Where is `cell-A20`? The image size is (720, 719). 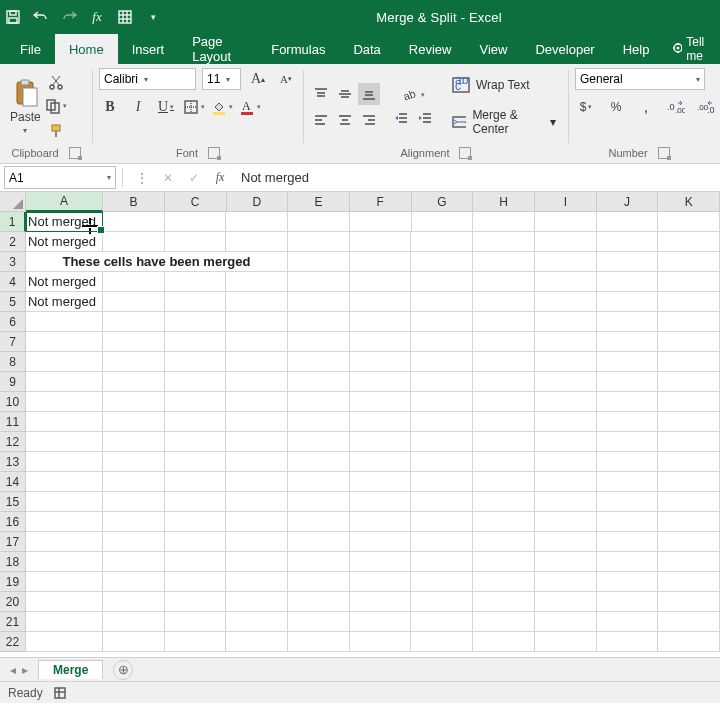
cell-A20 is located at coordinates (64, 602).